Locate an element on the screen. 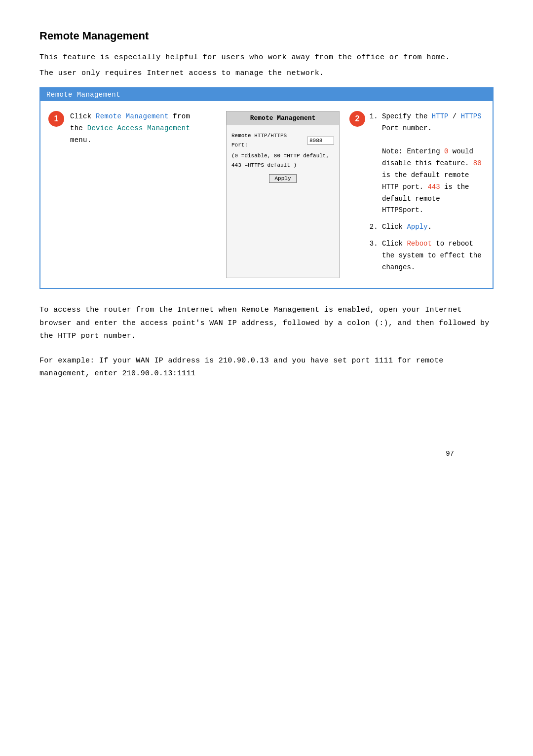  zero-value: 0 is located at coordinates (446, 151).